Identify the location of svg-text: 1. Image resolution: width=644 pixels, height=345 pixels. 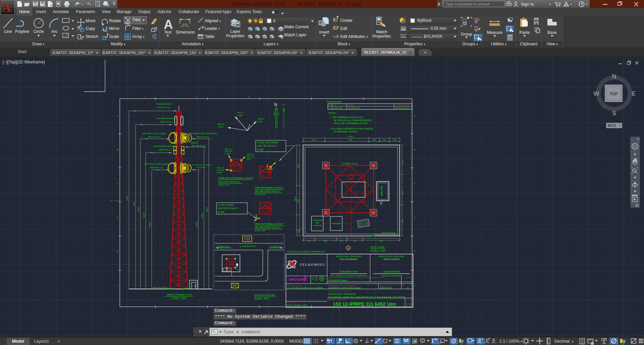
(144, 97).